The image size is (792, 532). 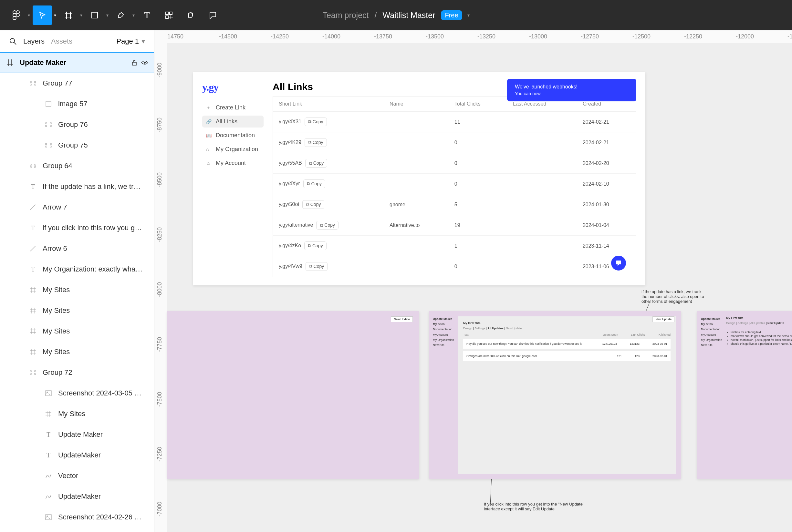 I want to click on pen-tool-icon, so click(x=121, y=15).